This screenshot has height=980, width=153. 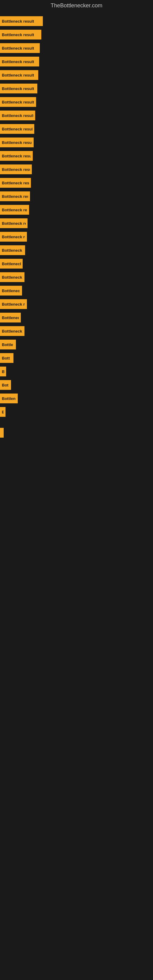 I want to click on bar-row: Bottlen, so click(x=76, y=399).